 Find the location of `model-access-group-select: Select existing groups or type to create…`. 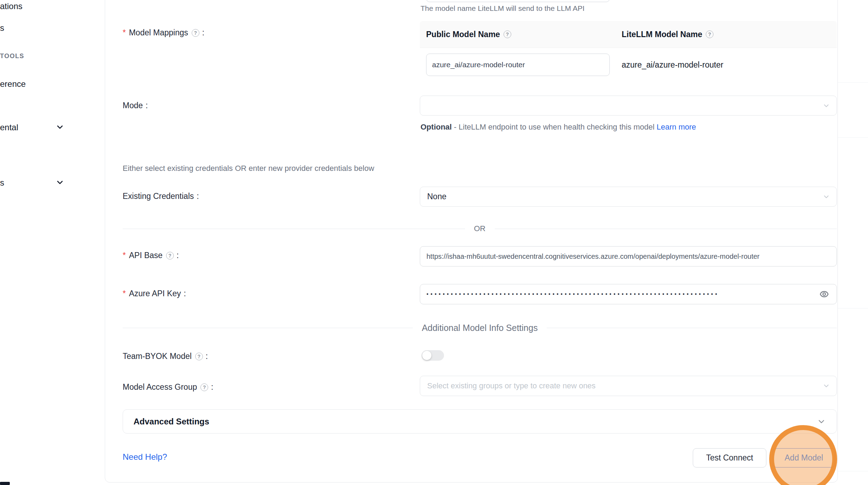

model-access-group-select: Select existing groups or type to create… is located at coordinates (628, 386).